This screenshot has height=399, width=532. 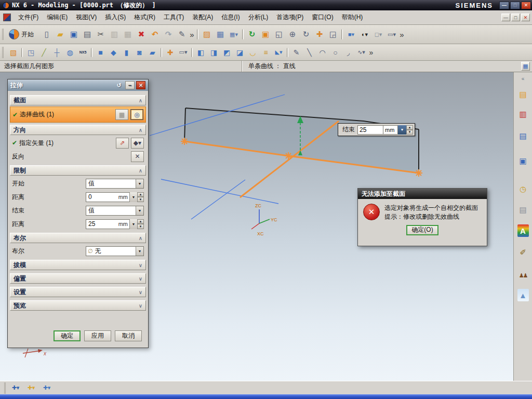 What do you see at coordinates (362, 52) in the screenshot?
I see `spline-icon: ∿▾` at bounding box center [362, 52].